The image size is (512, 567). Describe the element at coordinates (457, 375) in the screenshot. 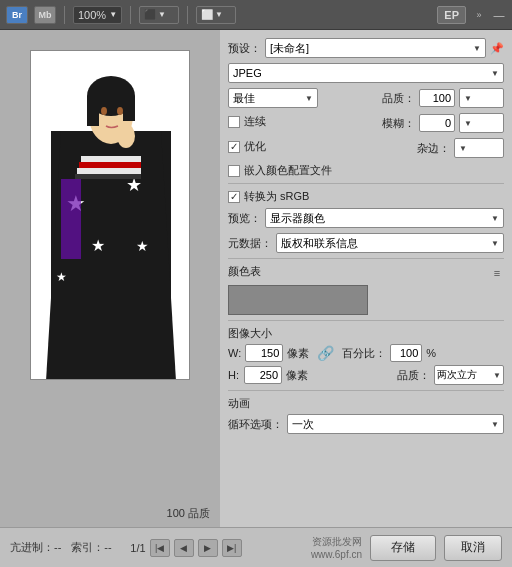

I see `quality2-value: 两次立方` at that location.